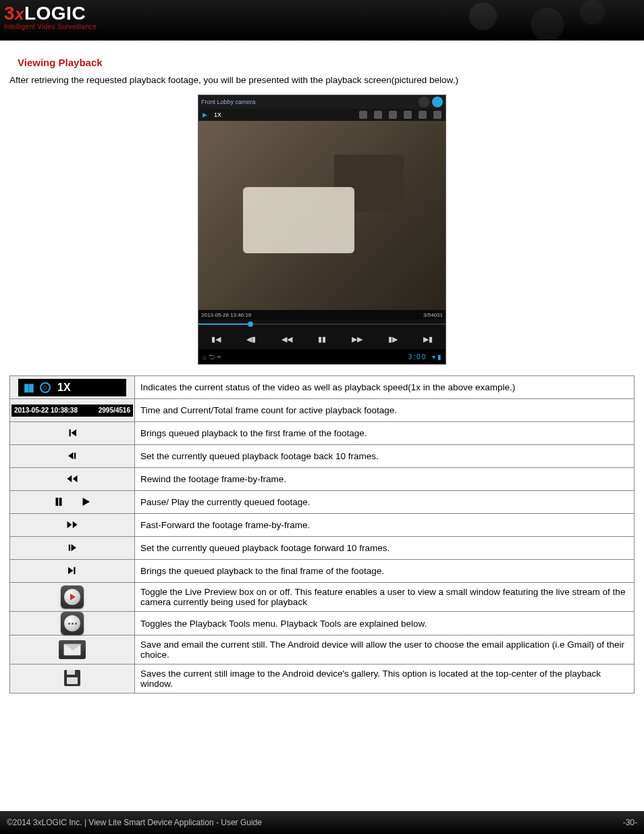 Image resolution: width=644 pixels, height=834 pixels. I want to click on ss-android-navbar: ⌂ ⮌ ▭ 3:00 ▾ ▮, so click(322, 357).